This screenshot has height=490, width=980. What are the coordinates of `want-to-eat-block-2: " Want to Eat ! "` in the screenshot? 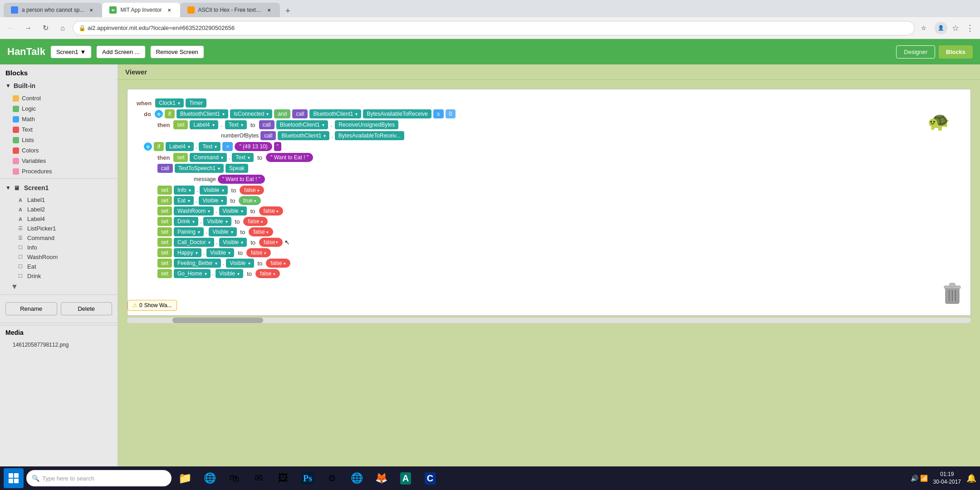 It's located at (241, 179).